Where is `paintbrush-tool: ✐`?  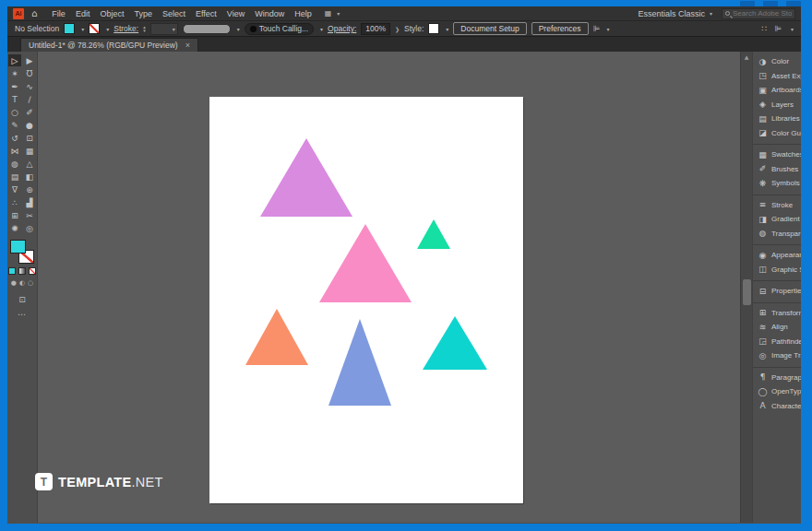 paintbrush-tool: ✐ is located at coordinates (30, 112).